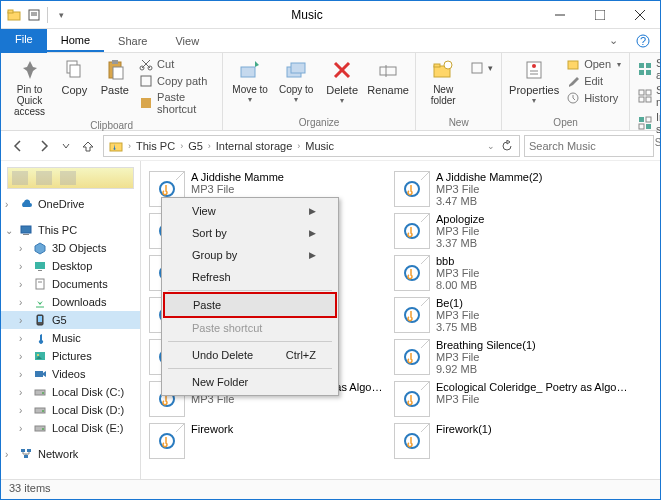 The width and height of the screenshot is (661, 500). What do you see at coordinates (646, 92) in the screenshot?
I see `group-select: Select all Select none Invert selection …` at bounding box center [646, 92].